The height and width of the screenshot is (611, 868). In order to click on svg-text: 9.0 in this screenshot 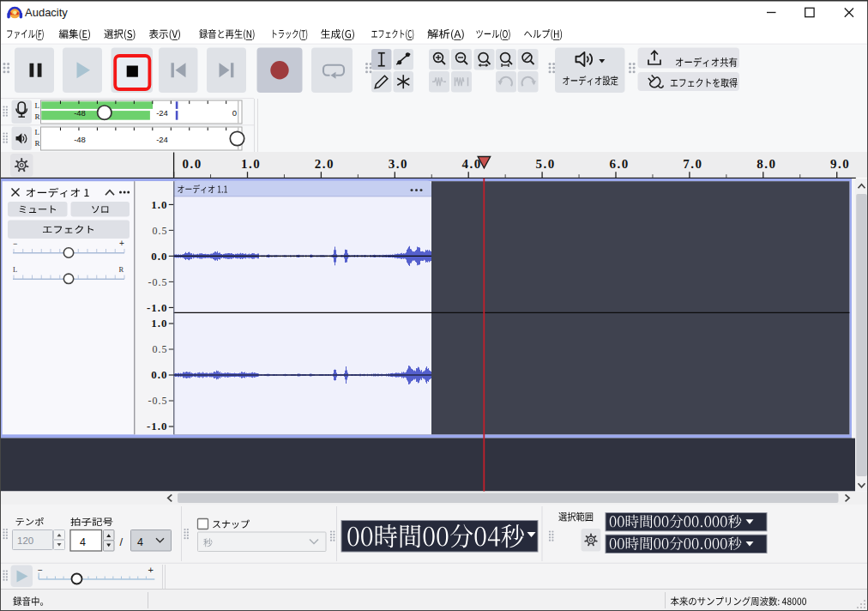, I will do `click(841, 164)`.